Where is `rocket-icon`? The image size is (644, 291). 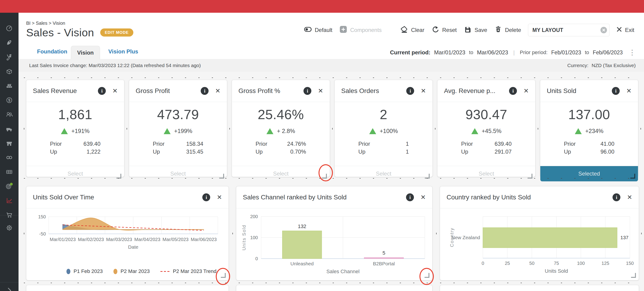
rocket-icon is located at coordinates (9, 43).